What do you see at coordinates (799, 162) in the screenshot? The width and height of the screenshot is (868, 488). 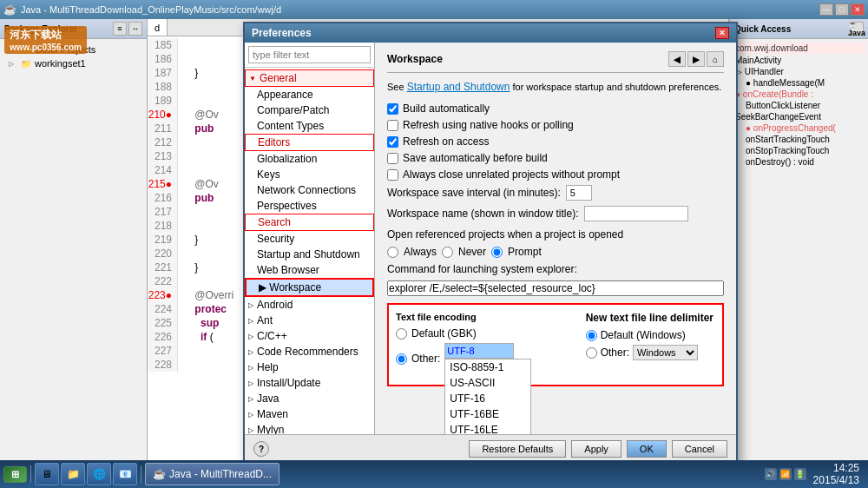 I see `outline-item: onDestroy() : void` at bounding box center [799, 162].